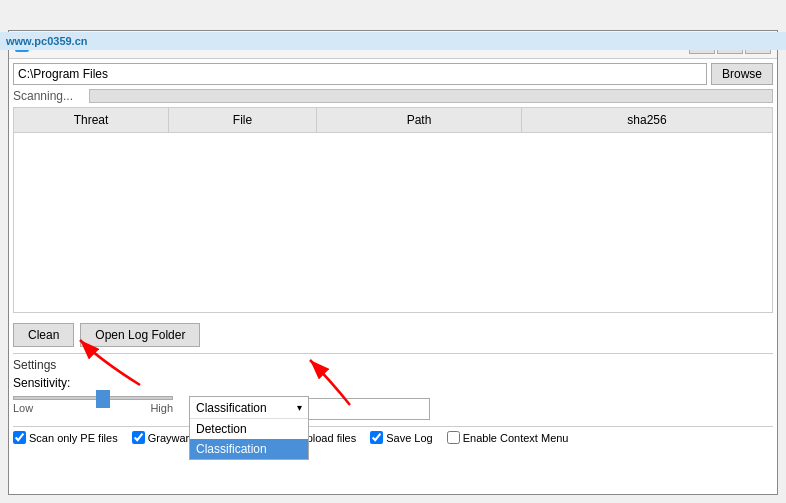  Describe the element at coordinates (44, 335) in the screenshot. I see `clean-button: Clean` at that location.